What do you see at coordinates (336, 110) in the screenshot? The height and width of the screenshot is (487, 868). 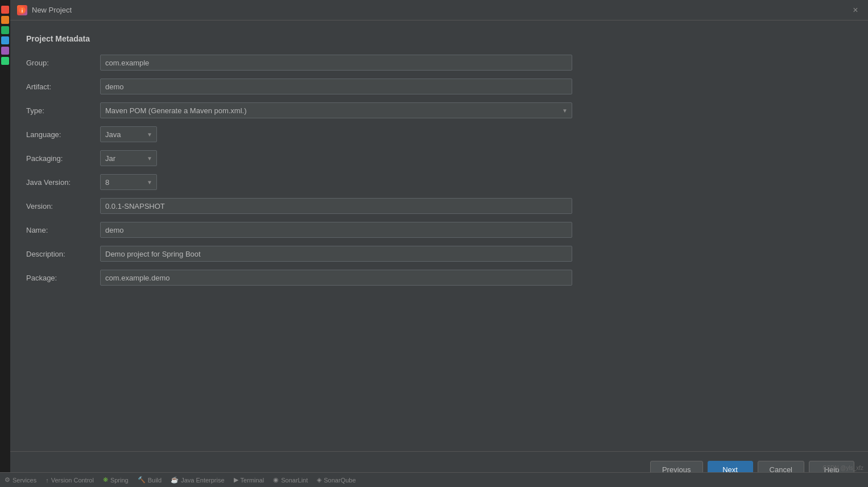 I see `type-select-wrapper: Maven POM (Generate a Maven pom.xml.) Ma…` at bounding box center [336, 110].